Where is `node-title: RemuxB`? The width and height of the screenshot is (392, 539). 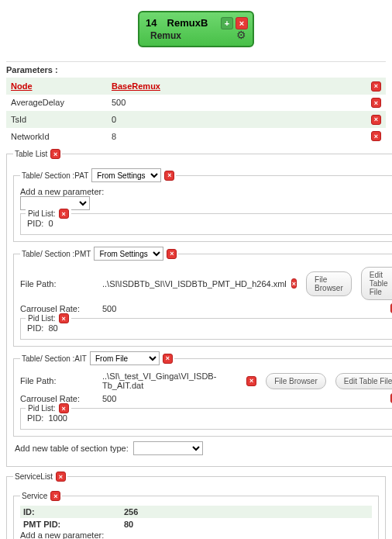
node-title: RemuxB is located at coordinates (187, 23).